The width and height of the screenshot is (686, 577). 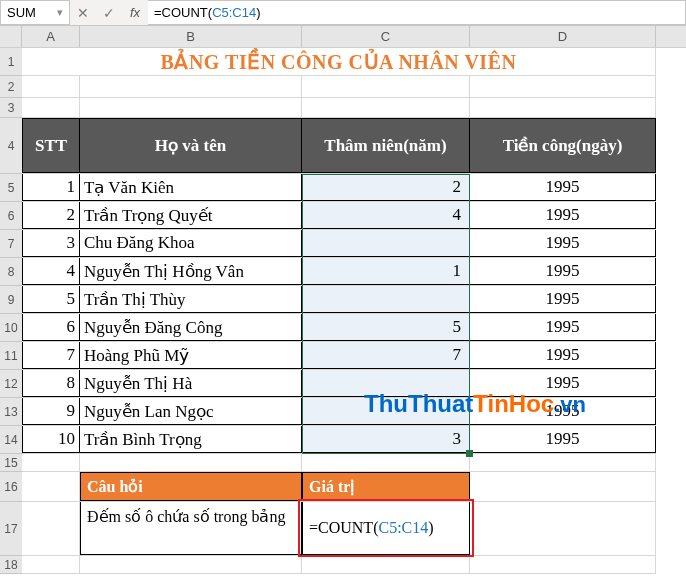 I want to click on cell-years: 5, so click(x=386, y=328).